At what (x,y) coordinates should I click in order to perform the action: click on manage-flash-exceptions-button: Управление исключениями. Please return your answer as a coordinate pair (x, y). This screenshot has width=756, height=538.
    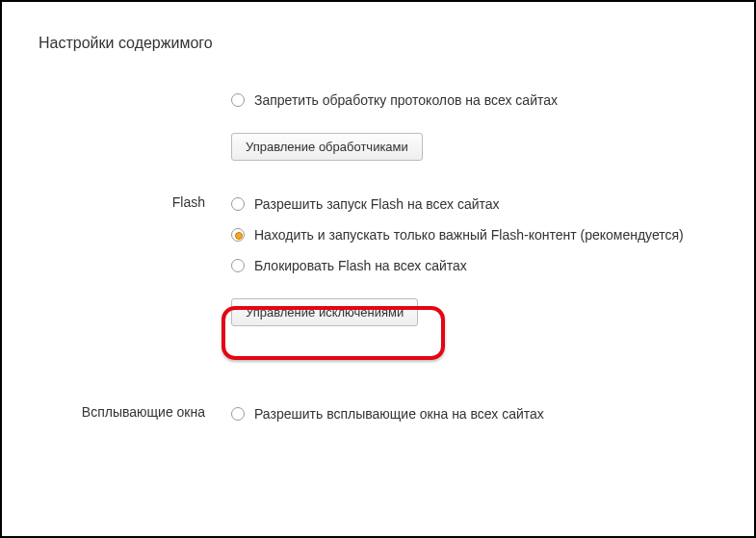
    Looking at the image, I should click on (325, 312).